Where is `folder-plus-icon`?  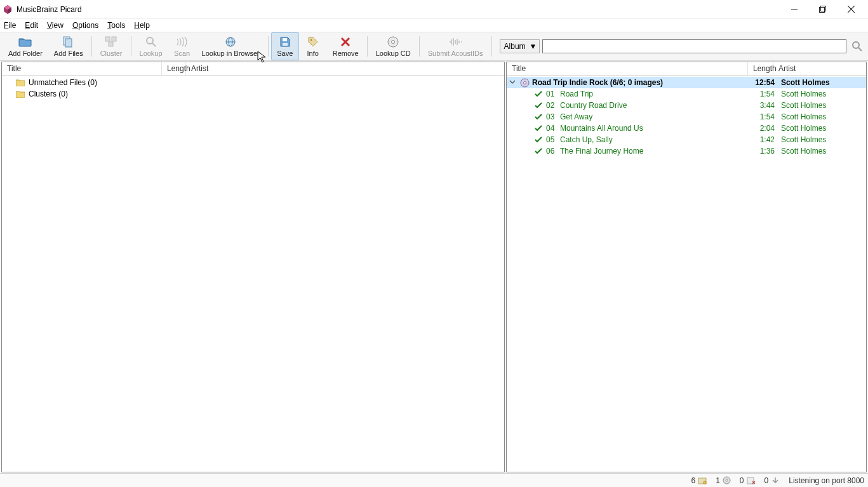 folder-plus-icon is located at coordinates (25, 42).